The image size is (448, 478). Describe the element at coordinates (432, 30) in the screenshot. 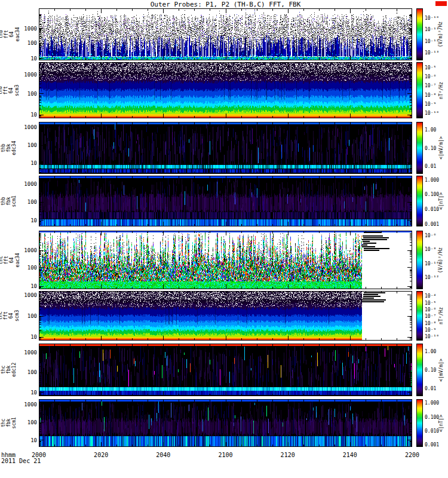

I see `colorbar-tick-label: 10⁻¹¹` at that location.